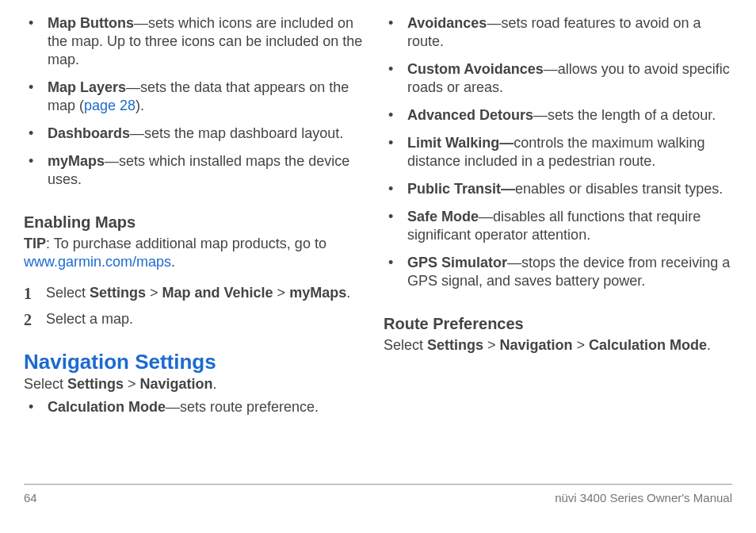 This screenshot has height=533, width=756. Describe the element at coordinates (242, 407) in the screenshot. I see `desc: —sets route preference.` at that location.